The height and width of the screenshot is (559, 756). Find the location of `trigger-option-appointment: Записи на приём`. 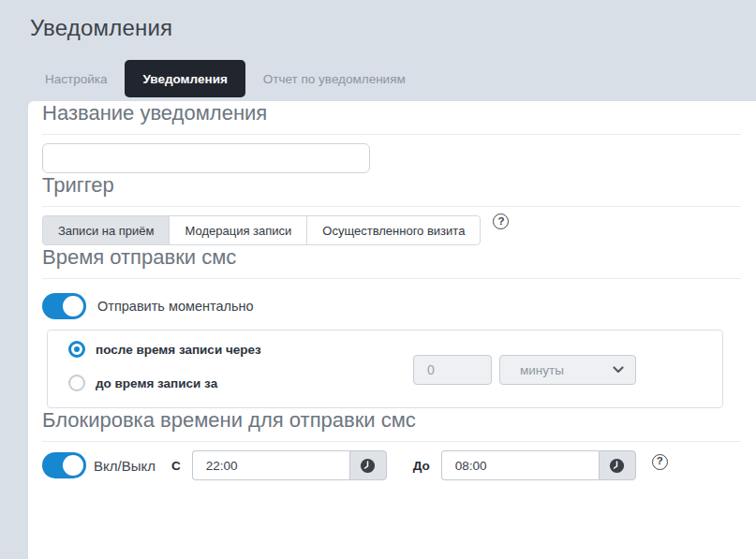

trigger-option-appointment: Записи на приём is located at coordinates (106, 230).